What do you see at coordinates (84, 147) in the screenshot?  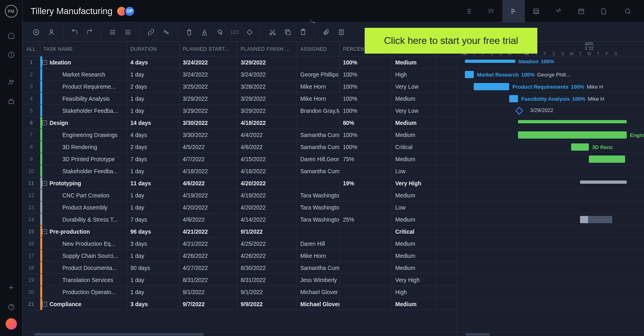 I see `task-name-cell: 3D Rendering` at bounding box center [84, 147].